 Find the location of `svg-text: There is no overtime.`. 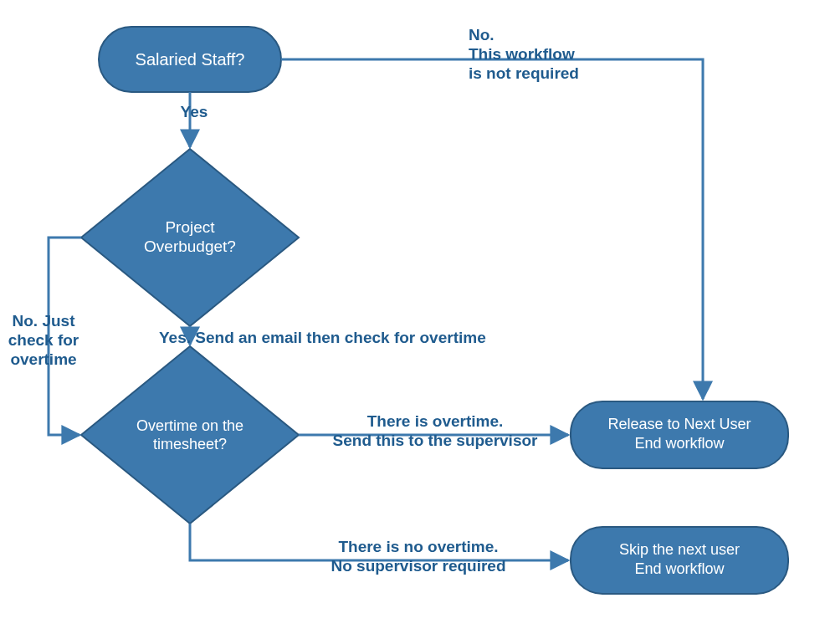

svg-text: There is no overtime. is located at coordinates (418, 547).